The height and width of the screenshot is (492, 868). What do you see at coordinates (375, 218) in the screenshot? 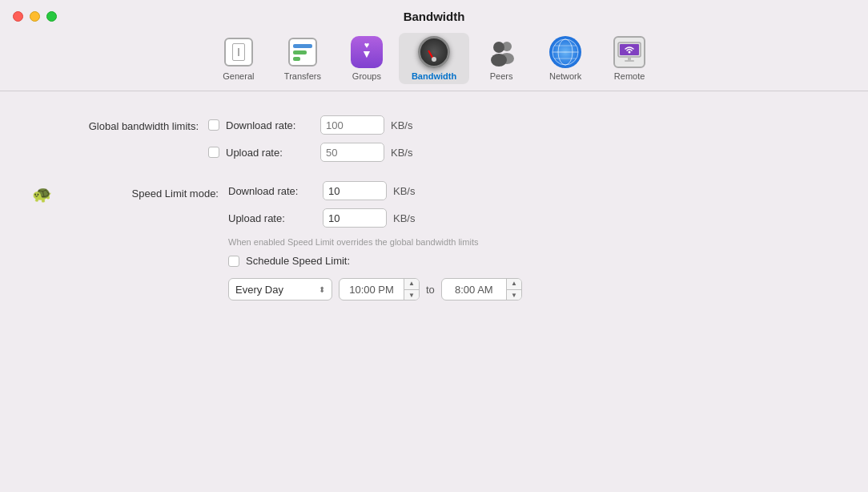
I see `speed-upload-row: Upload rate: KB/s` at bounding box center [375, 218].